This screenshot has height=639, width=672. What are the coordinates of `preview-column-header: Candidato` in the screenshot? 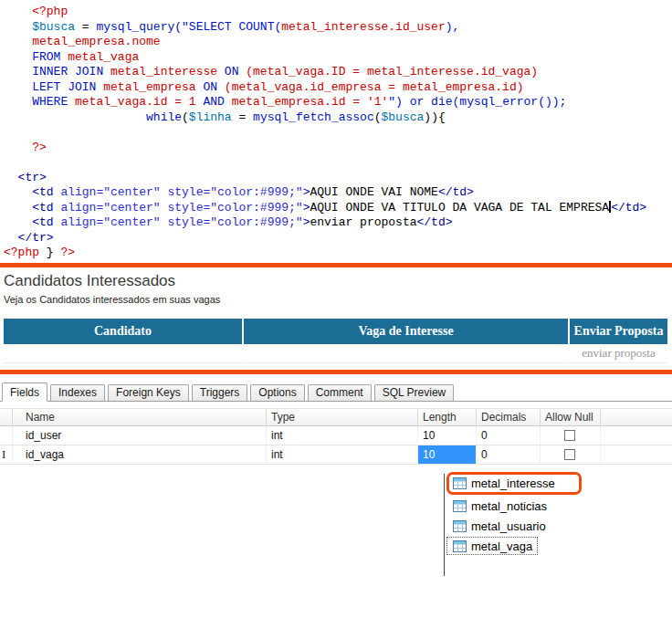 It's located at (122, 331).